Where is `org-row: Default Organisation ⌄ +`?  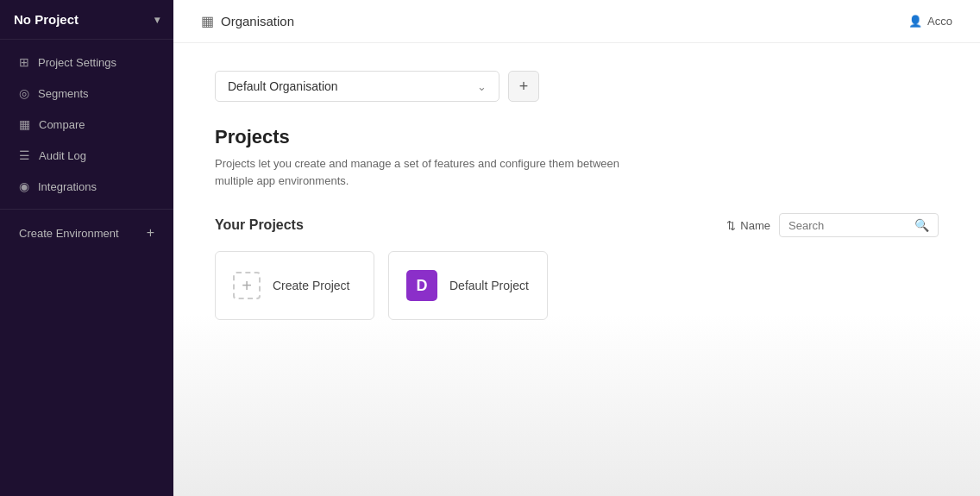 org-row: Default Organisation ⌄ + is located at coordinates (576, 86).